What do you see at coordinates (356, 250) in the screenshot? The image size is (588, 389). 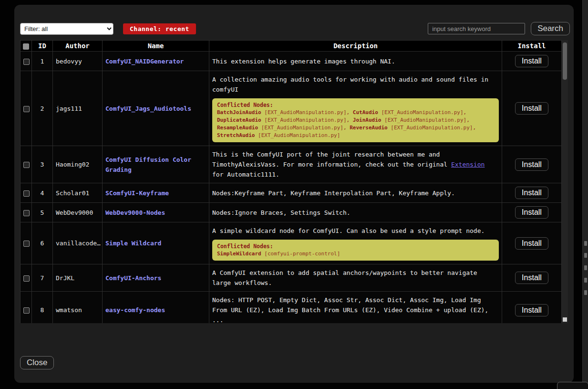 I see `conflicted-nodes-box: Conflicted Nodes:SimpleWildcard [comfyui…` at bounding box center [356, 250].